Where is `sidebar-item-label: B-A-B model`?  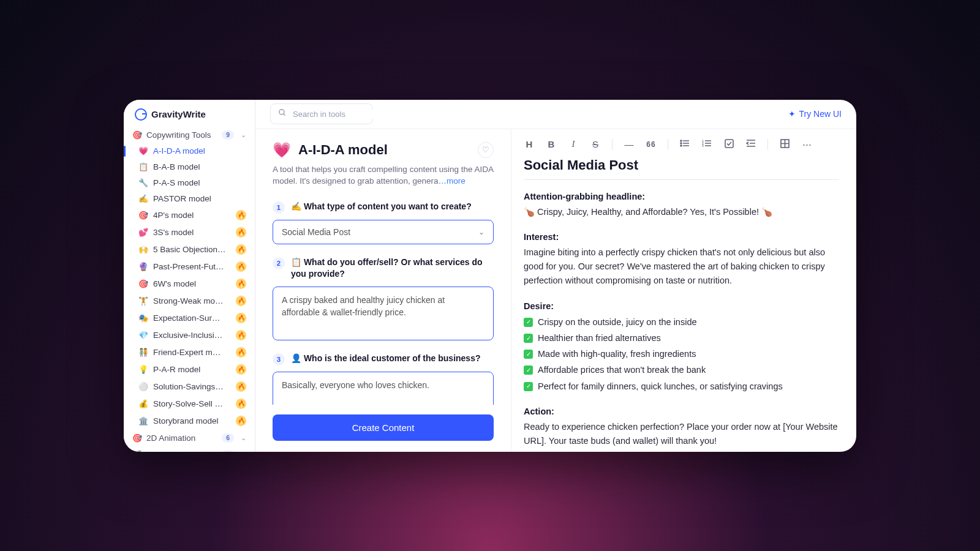 sidebar-item-label: B-A-B model is located at coordinates (200, 167).